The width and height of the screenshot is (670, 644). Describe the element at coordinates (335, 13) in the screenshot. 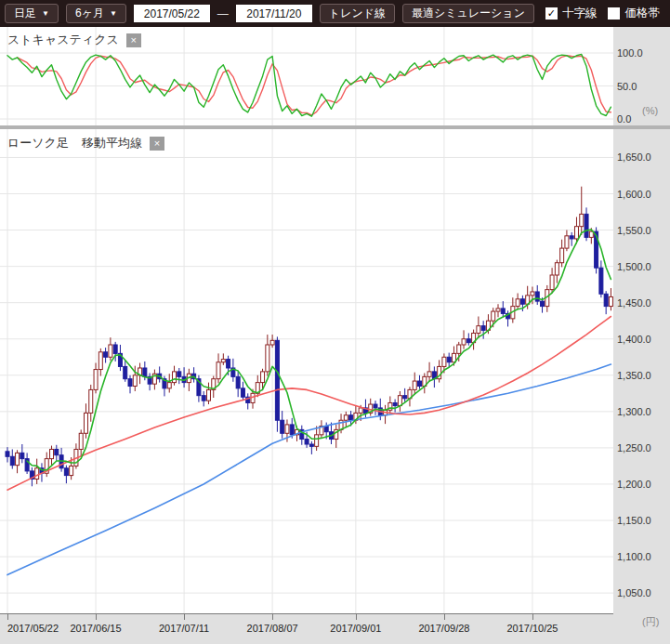

I see `toolbar: 日足 ▼ 6ヶ月 ▼ — トレンド線 最適シミュレーション ✓ 十字線 価格帯 …` at that location.